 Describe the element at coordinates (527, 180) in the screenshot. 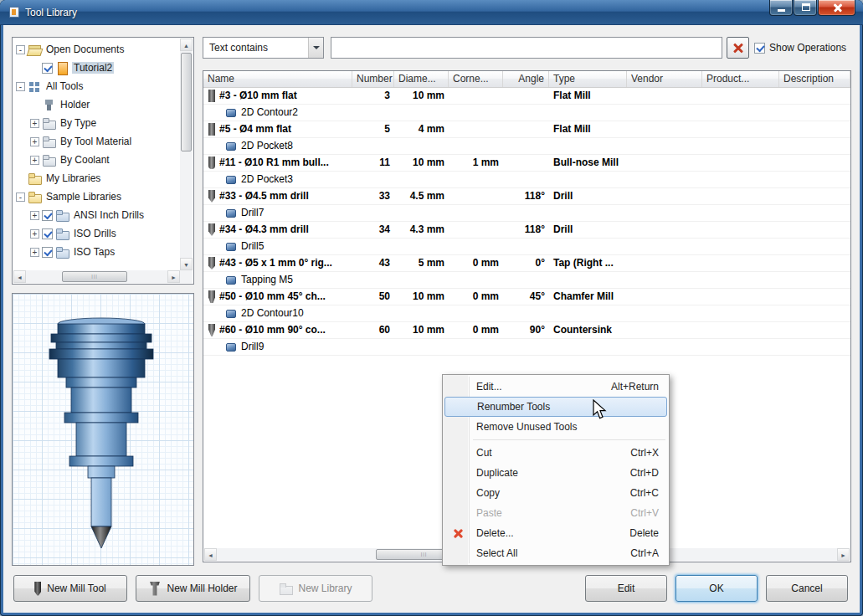

I see `operation-row: 2D Pocket3` at that location.